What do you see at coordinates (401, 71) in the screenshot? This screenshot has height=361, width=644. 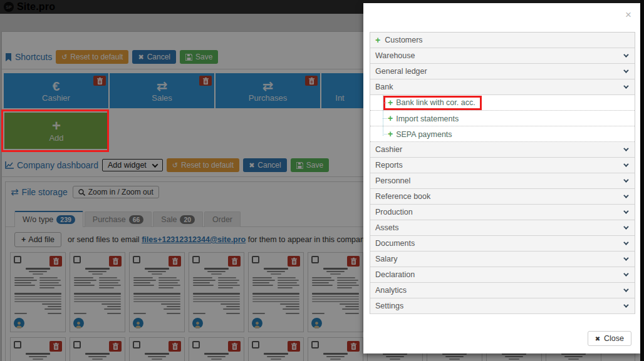 I see `menu-item-label: General ledger` at bounding box center [401, 71].